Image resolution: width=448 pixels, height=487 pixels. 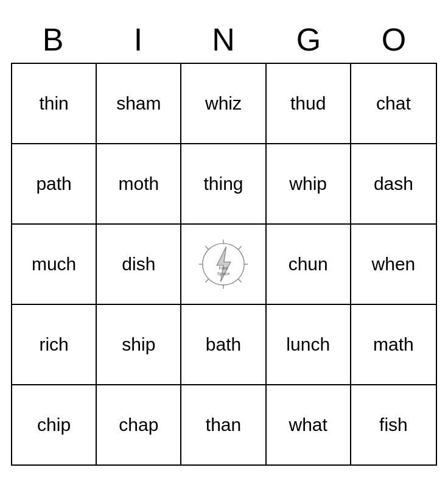 What do you see at coordinates (224, 264) in the screenshot?
I see `free-space-cell: Free Space` at bounding box center [224, 264].